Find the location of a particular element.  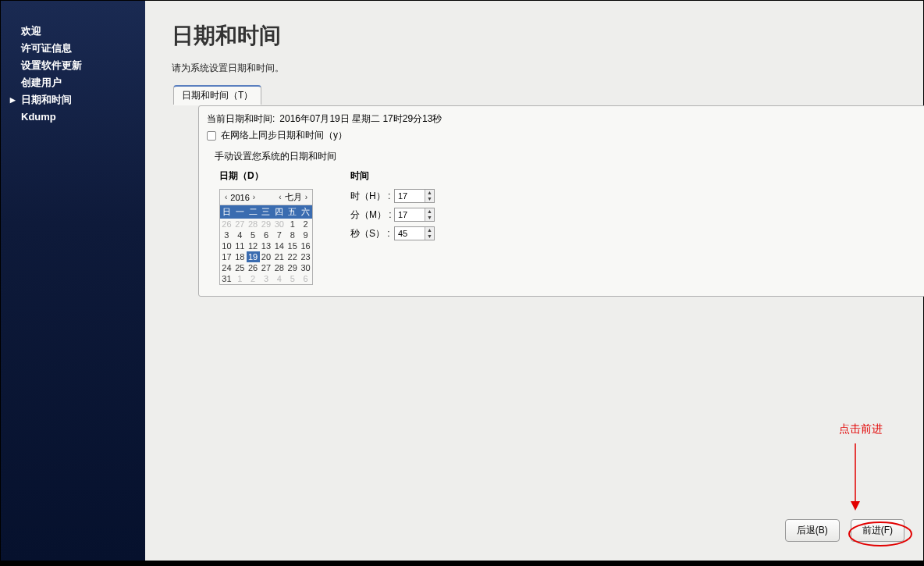

tab-label: 日期和时间（T） is located at coordinates (217, 95).